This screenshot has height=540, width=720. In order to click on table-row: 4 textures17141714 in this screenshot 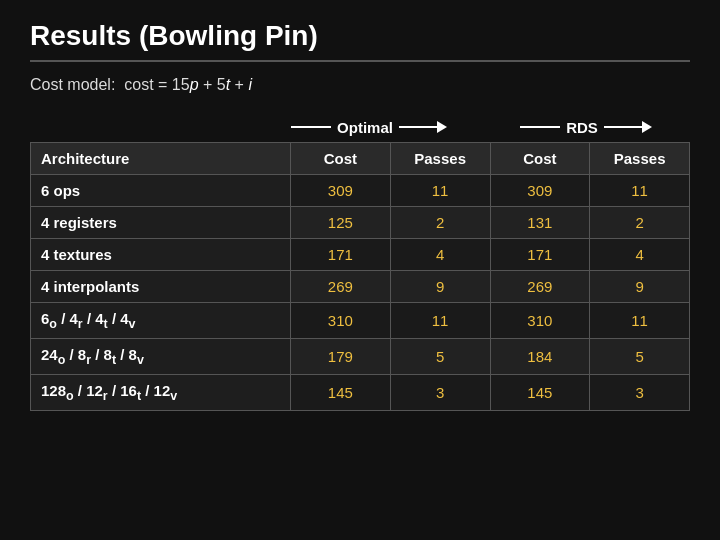, I will do `click(360, 255)`.